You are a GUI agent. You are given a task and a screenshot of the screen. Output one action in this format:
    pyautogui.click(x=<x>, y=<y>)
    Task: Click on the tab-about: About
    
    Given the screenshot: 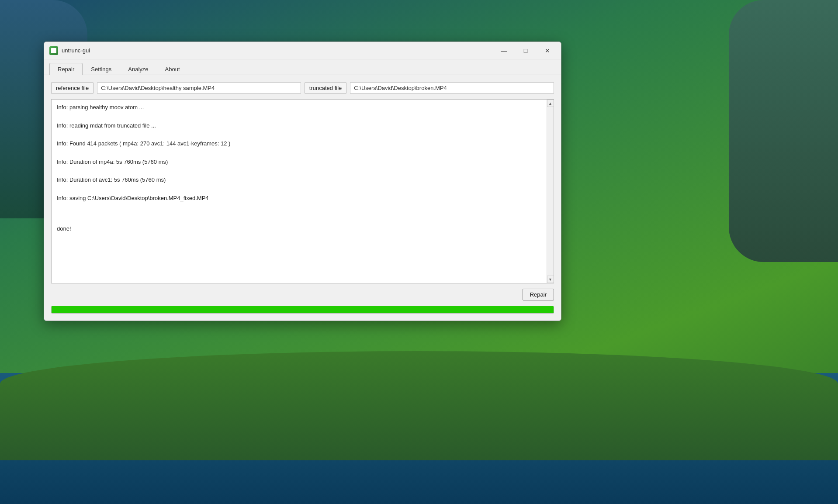 What is the action you would take?
    pyautogui.click(x=173, y=69)
    